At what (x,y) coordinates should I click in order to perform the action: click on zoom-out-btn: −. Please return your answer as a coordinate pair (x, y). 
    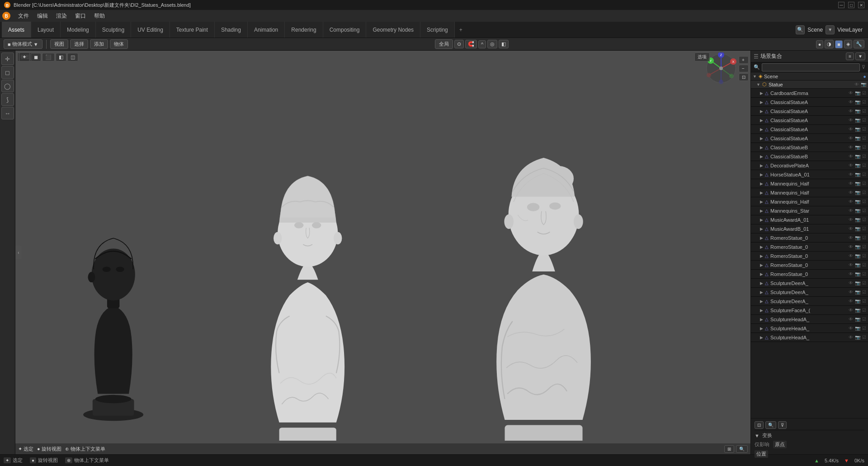
    Looking at the image, I should click on (744, 69).